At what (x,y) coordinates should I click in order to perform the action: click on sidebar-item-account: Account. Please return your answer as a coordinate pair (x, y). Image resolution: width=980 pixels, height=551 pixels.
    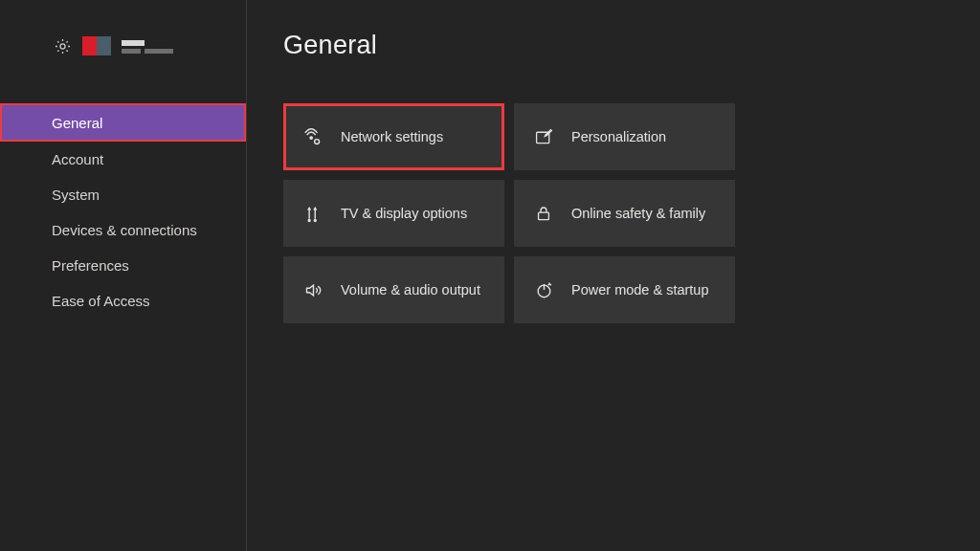
    Looking at the image, I should click on (122, 159).